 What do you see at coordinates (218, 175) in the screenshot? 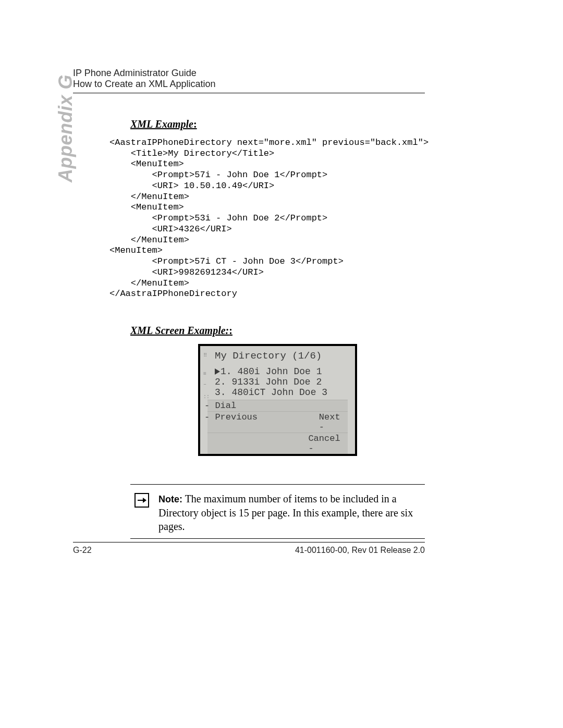
I see `code-l4: <Prompt>57i - John Doe 1</Prompt>` at bounding box center [218, 175].